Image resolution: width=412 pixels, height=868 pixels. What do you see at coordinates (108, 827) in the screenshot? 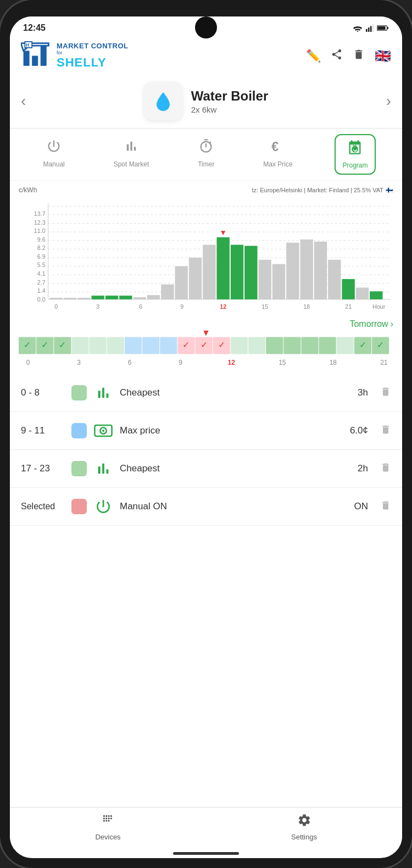
I see `nav-devices: Devices` at bounding box center [108, 827].